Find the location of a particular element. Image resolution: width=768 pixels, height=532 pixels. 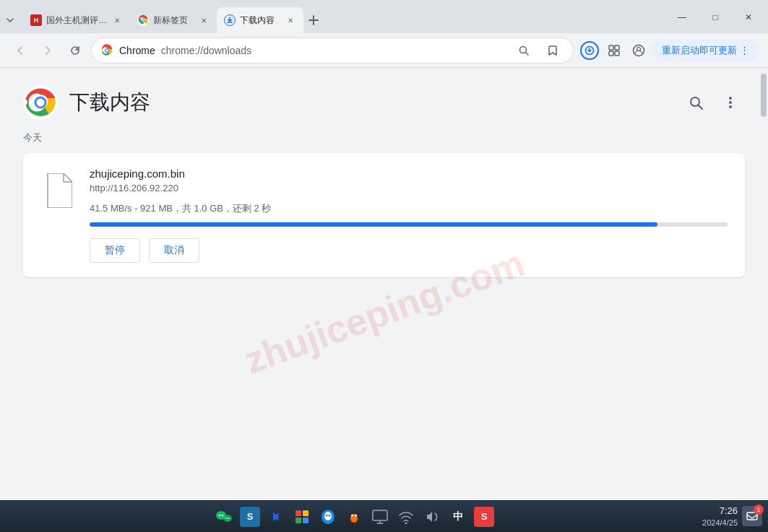

tab2-close-btn: ✕ is located at coordinates (204, 20).